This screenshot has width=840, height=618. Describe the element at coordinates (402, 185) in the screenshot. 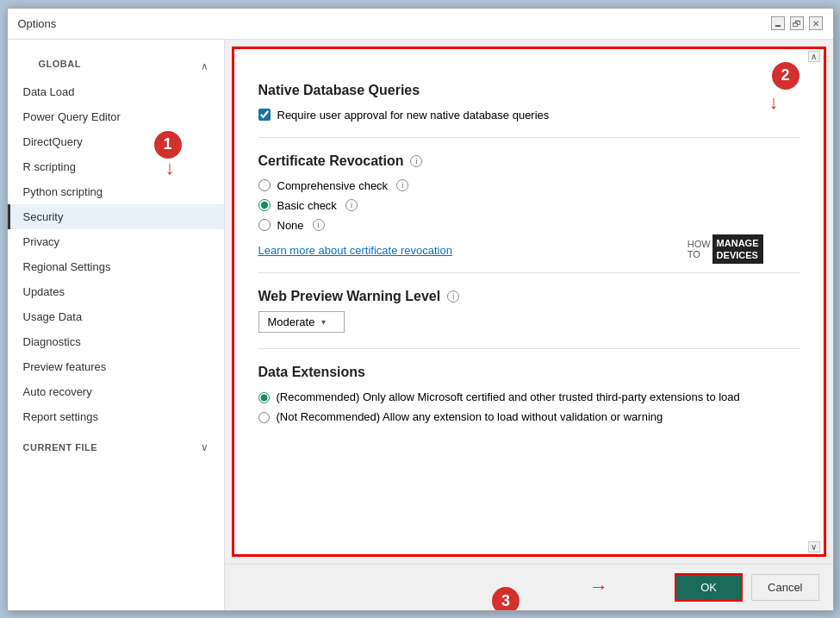

I see `cert-comprehensive-info-icon: i` at that location.